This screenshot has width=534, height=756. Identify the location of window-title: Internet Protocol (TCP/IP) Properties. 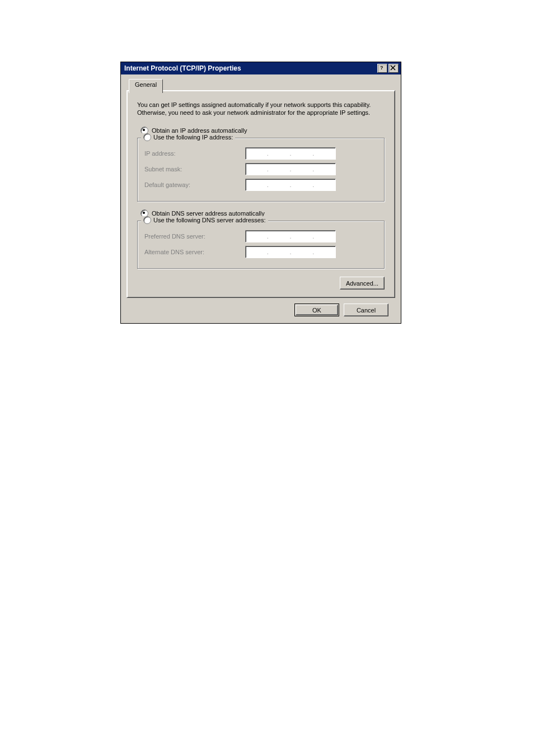
(182, 68).